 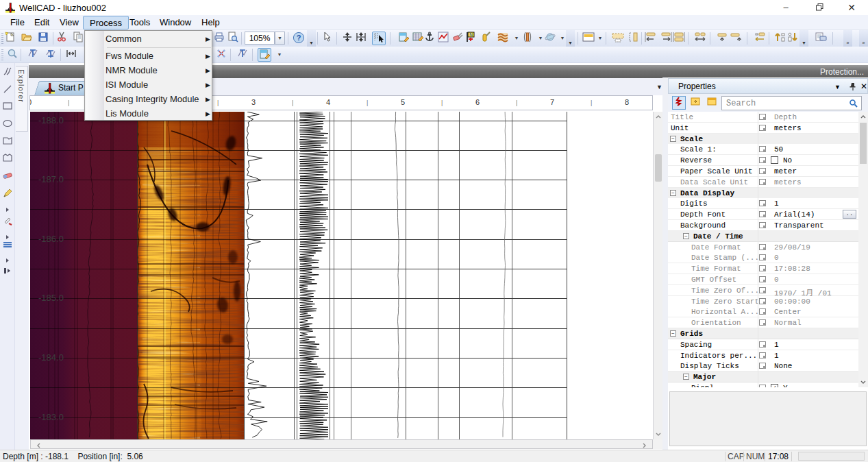 I want to click on svg-text: -188.0, so click(x=51, y=121).